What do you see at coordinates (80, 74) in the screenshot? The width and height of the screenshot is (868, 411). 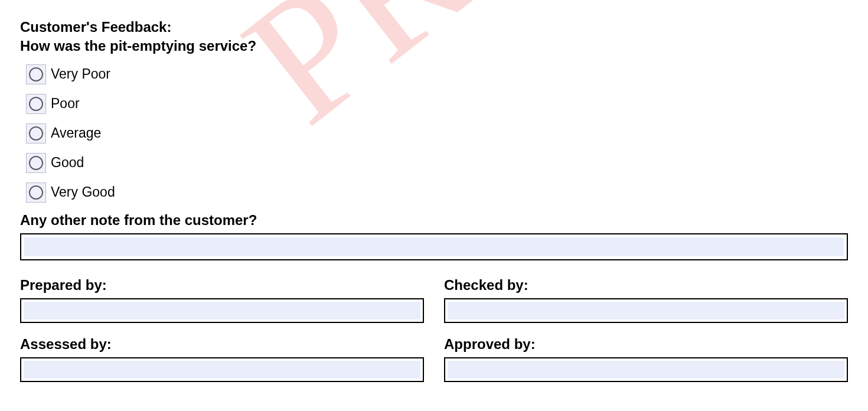 I see `option-label: Very Poor` at bounding box center [80, 74].